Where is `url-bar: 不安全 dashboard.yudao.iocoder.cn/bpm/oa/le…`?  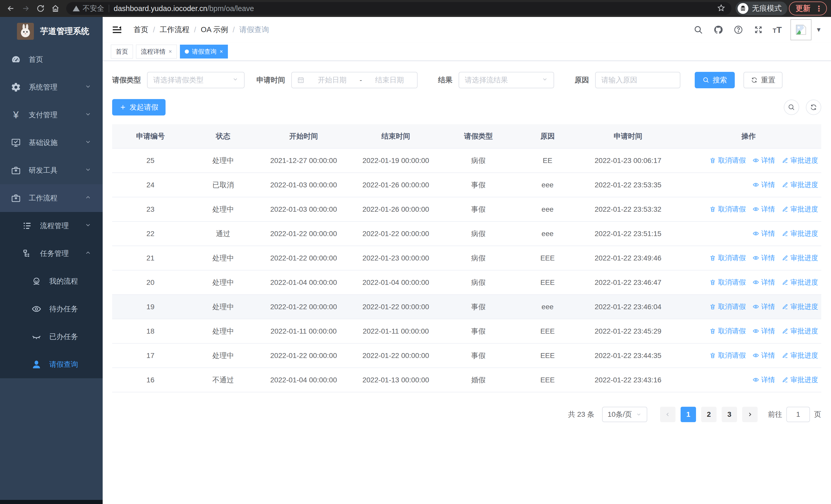 url-bar: 不安全 dashboard.yudao.iocoder.cn/bpm/oa/le… is located at coordinates (399, 8).